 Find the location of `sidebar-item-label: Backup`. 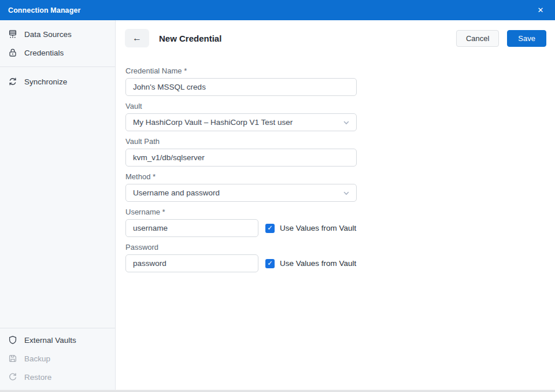

sidebar-item-label: Backup is located at coordinates (37, 358).